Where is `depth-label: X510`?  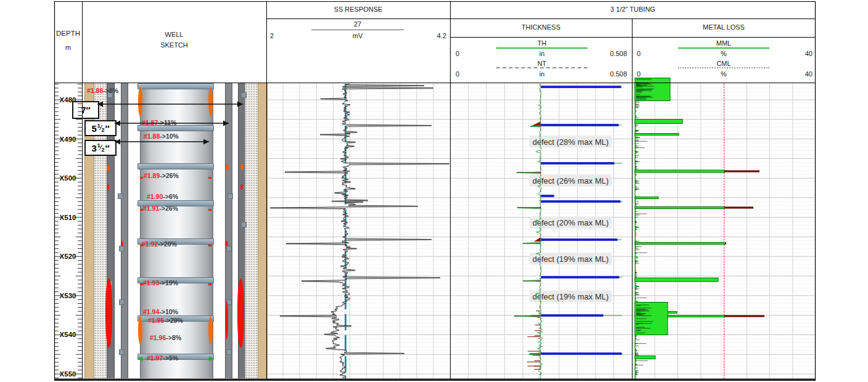 depth-label: X510 is located at coordinates (68, 217).